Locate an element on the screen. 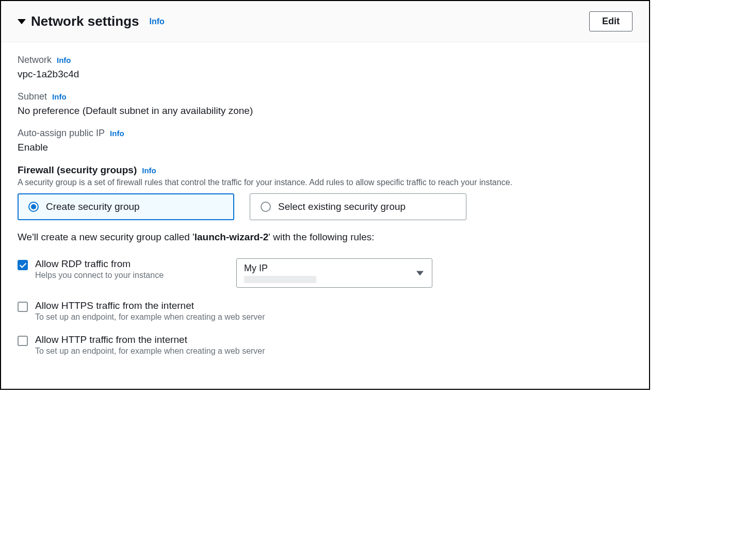  header-info-link: Info is located at coordinates (157, 22).